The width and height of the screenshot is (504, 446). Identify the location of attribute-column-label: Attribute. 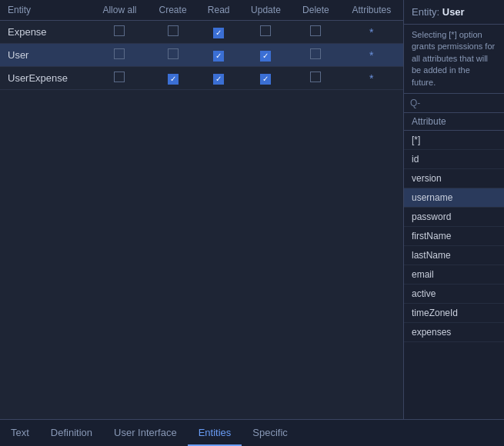
(454, 121).